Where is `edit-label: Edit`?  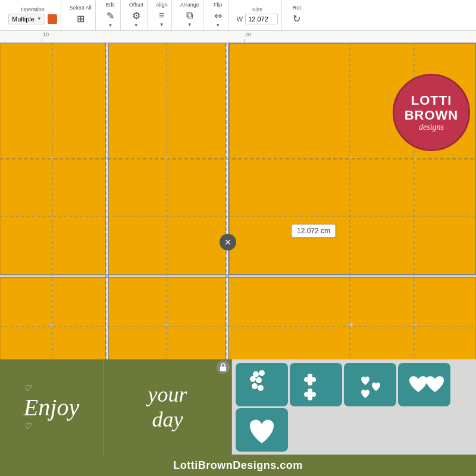
edit-label: Edit is located at coordinates (111, 5).